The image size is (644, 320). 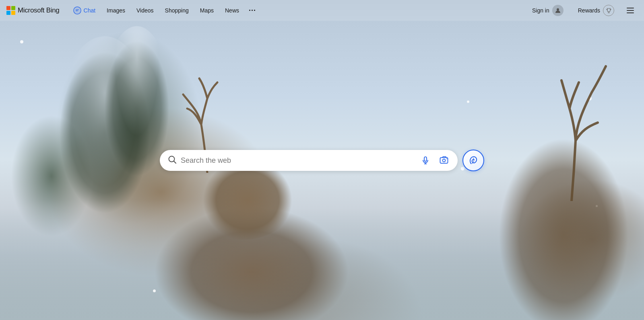 I want to click on bing-copilot-icon, so click(x=473, y=160).